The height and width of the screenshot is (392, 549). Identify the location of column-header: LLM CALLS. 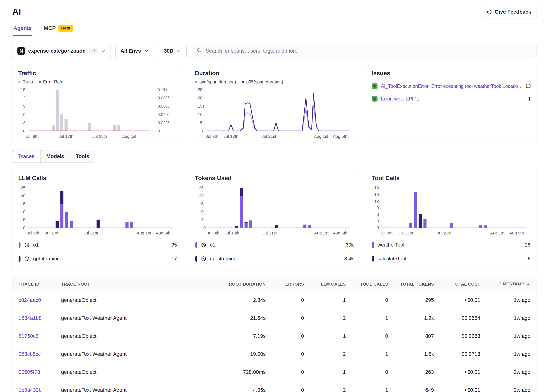
(331, 284).